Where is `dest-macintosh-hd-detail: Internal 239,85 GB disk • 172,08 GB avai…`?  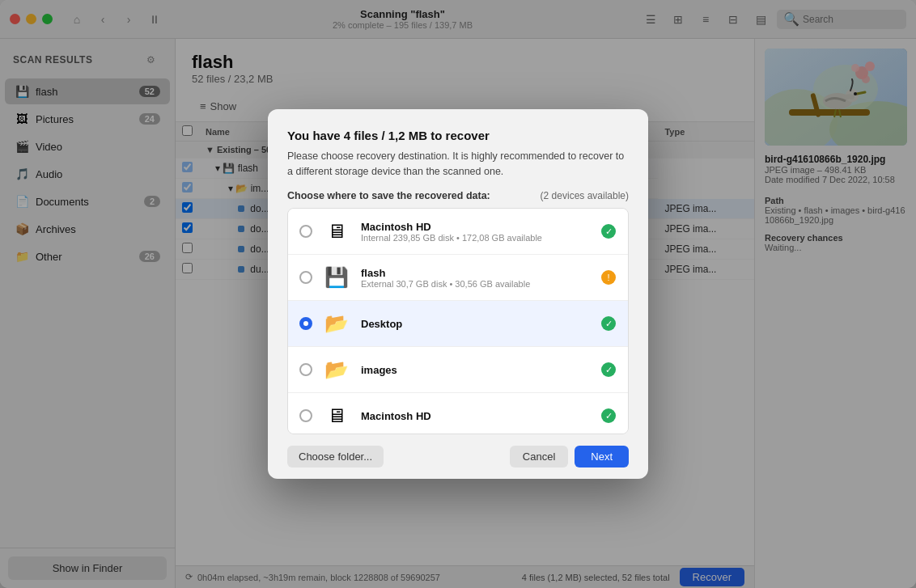
dest-macintosh-hd-detail: Internal 239,85 GB disk • 172,08 GB avai… is located at coordinates (476, 238).